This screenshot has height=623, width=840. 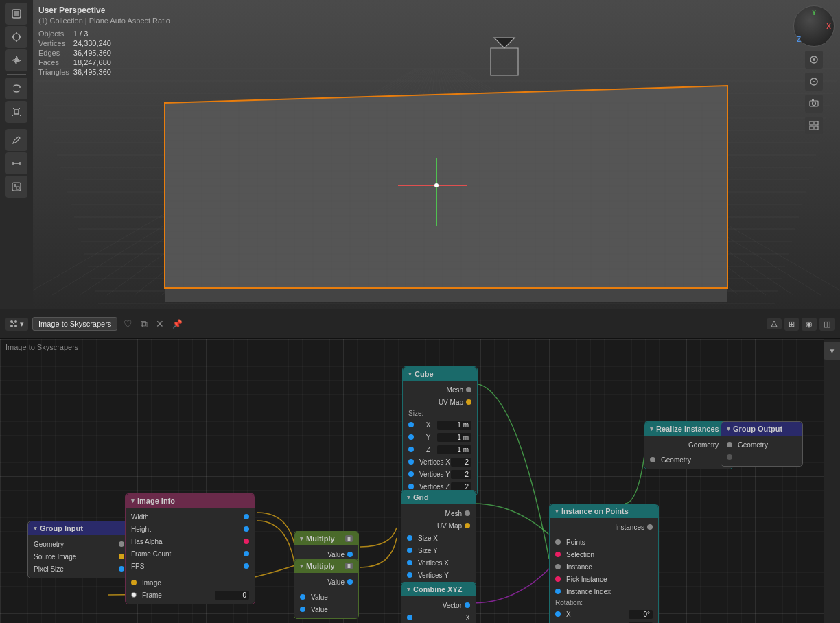 What do you see at coordinates (439, 538) in the screenshot?
I see `node-grid-sizex-row: Size X` at bounding box center [439, 538].